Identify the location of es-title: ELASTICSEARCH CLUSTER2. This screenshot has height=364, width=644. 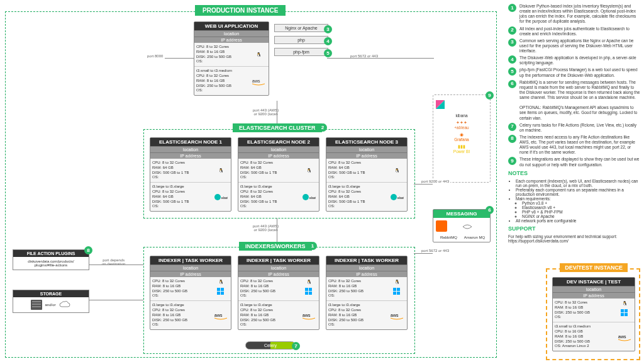
(277, 128).